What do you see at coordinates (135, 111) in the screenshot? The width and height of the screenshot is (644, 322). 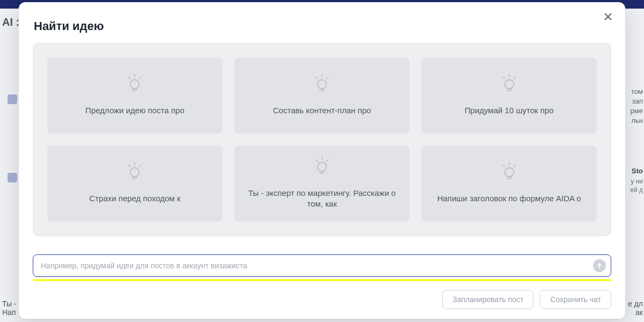 I see `prompt-card-label: Предложи идею поста про` at bounding box center [135, 111].